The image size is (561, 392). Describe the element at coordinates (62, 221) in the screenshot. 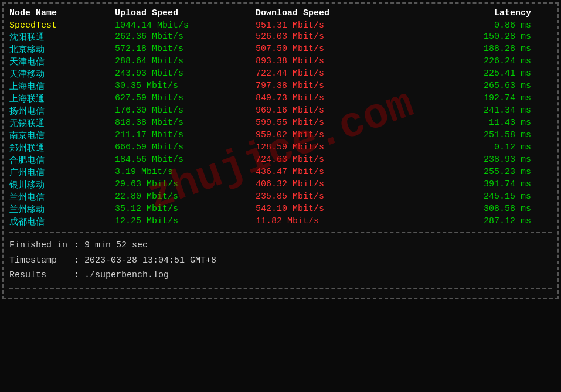

I see `node-name: 成都电信` at that location.